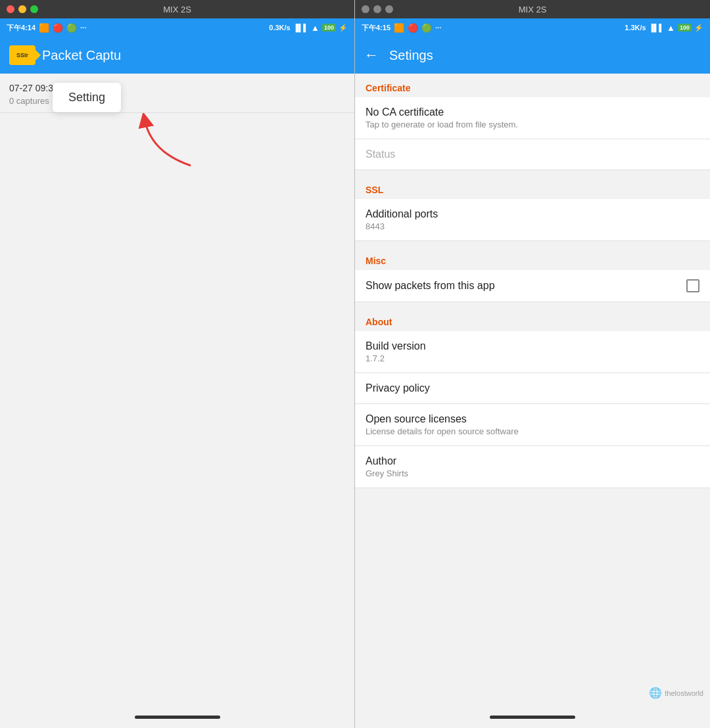  What do you see at coordinates (21, 28) in the screenshot?
I see `left-time: 下午4:14` at bounding box center [21, 28].